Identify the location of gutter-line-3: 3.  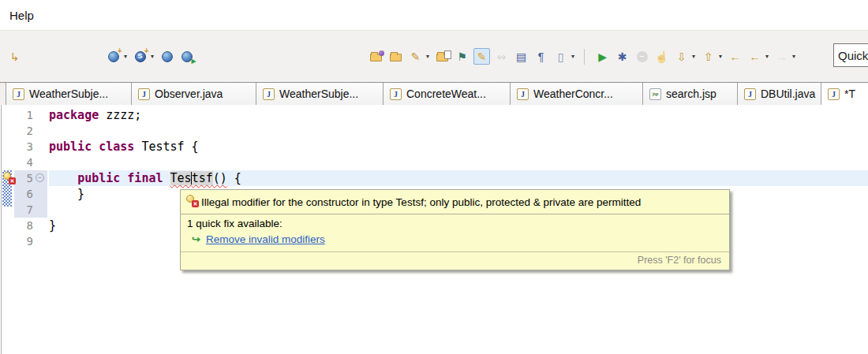
(31, 147).